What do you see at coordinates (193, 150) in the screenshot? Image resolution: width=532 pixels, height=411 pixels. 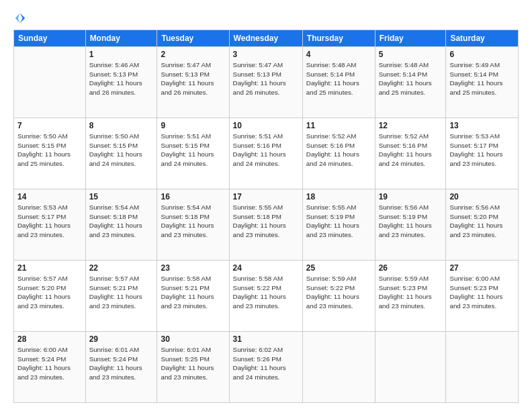 I see `day-info: Sunrise: 5:51 AM Sunset: 5:15 PM Dayligh…` at bounding box center [193, 150].